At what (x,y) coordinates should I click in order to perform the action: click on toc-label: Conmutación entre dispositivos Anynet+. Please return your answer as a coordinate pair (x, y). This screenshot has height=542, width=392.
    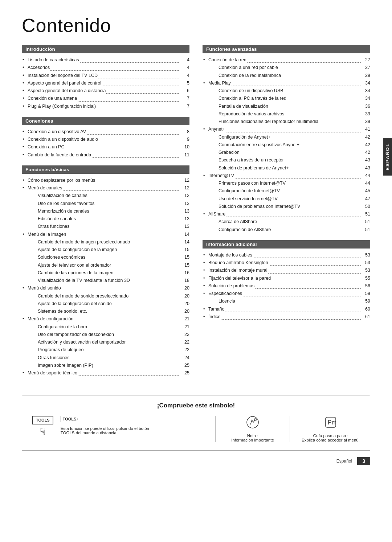
    Looking at the image, I should click on (259, 145).